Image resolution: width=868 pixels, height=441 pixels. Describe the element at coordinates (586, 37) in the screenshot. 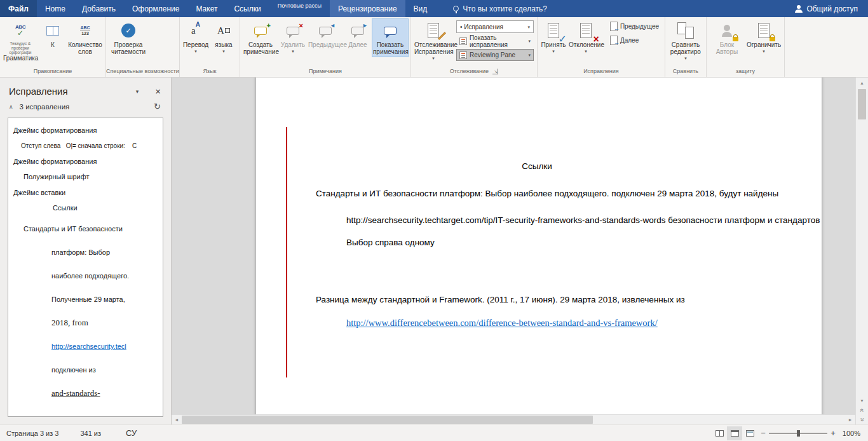

I see `reject-change-button: × Отклонение ▾` at that location.